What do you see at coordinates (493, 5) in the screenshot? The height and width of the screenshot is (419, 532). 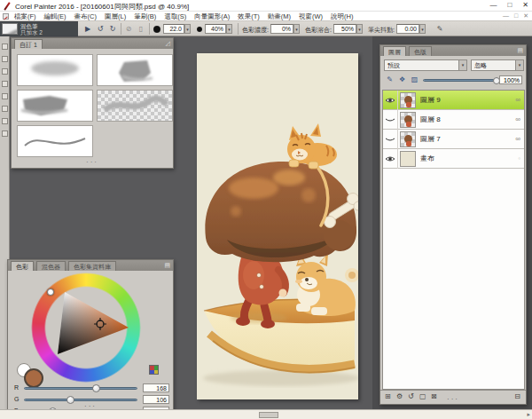 I see `minimize-button: —` at bounding box center [493, 5].